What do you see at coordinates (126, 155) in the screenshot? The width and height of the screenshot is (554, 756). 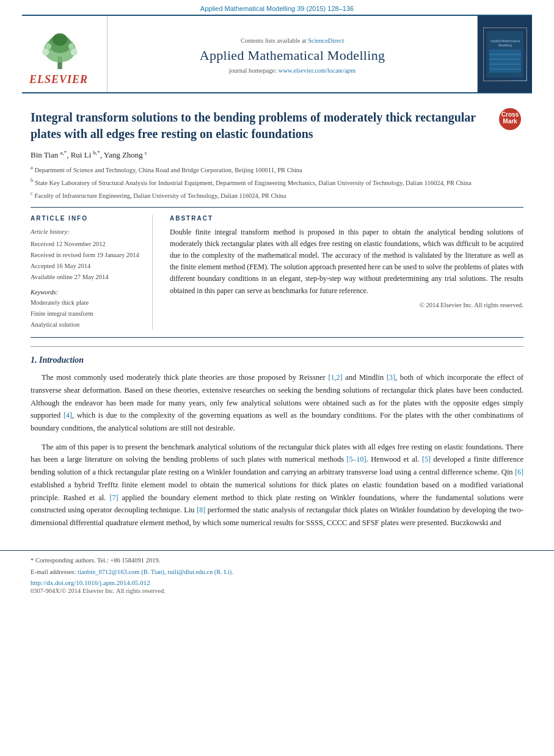 I see `author-3: Yang Zhong c` at bounding box center [126, 155].